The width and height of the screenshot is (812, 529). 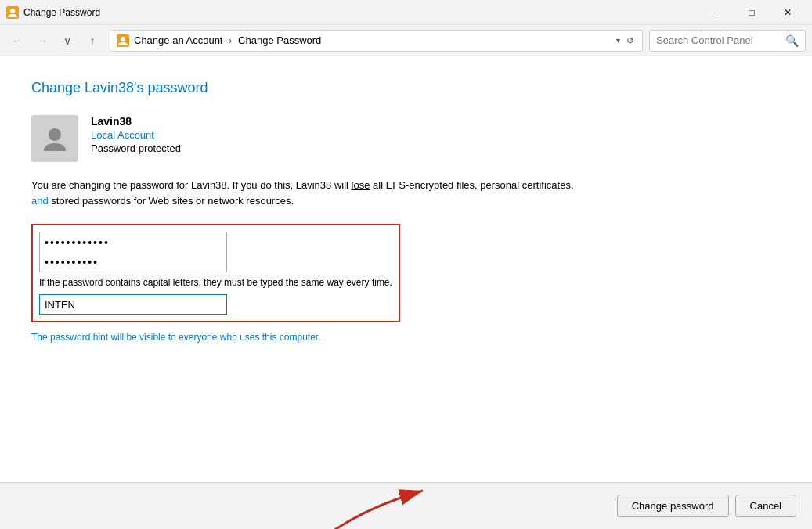 What do you see at coordinates (305, 193) in the screenshot?
I see `warning-text: You are changing the password for Lavin3…` at bounding box center [305, 193].